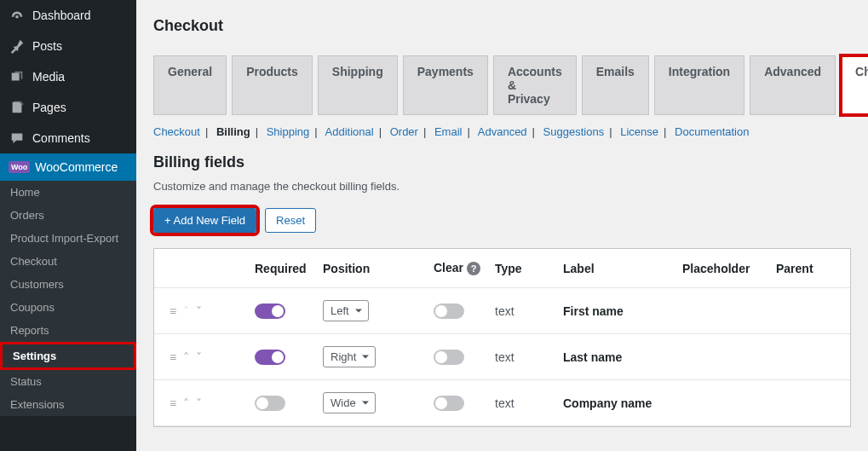  What do you see at coordinates (190, 85) in the screenshot?
I see `tab-general: General` at bounding box center [190, 85].